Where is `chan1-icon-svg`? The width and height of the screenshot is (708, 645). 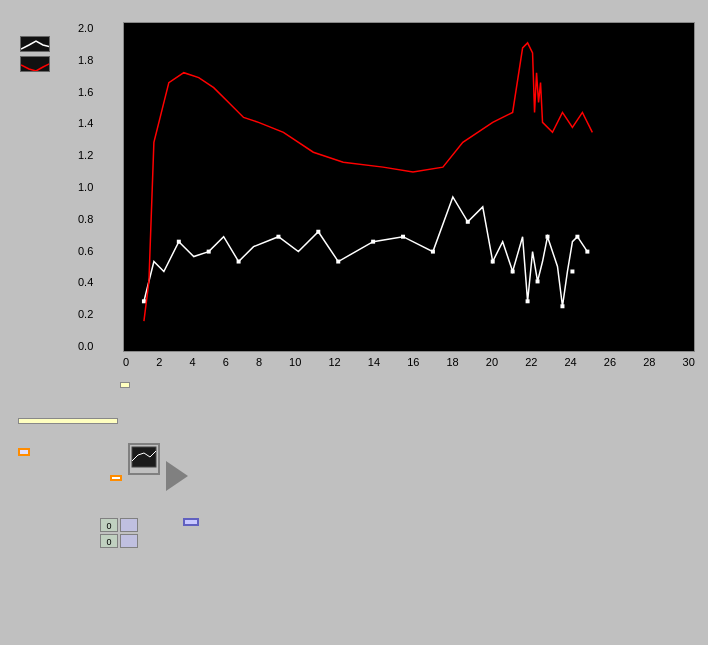
chan1-icon-svg is located at coordinates (36, 44).